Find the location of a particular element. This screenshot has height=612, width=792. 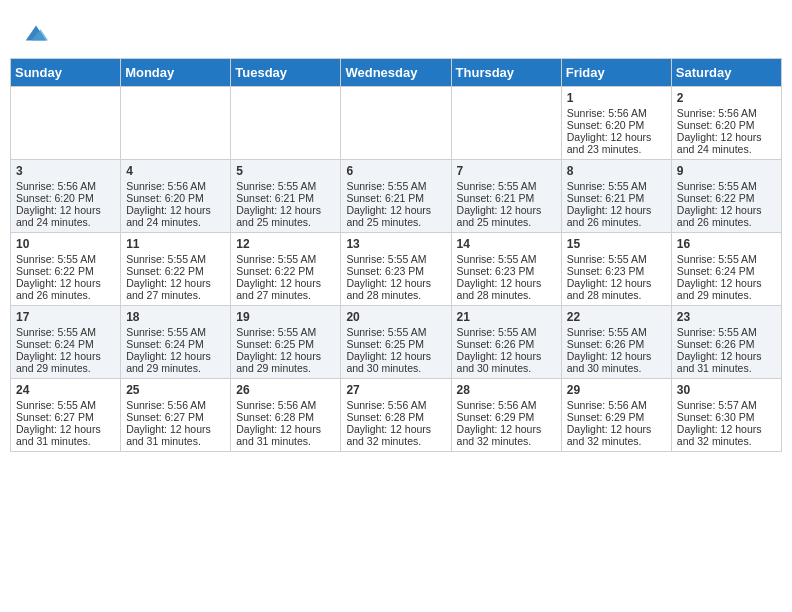

day-number: 5 is located at coordinates (286, 171).